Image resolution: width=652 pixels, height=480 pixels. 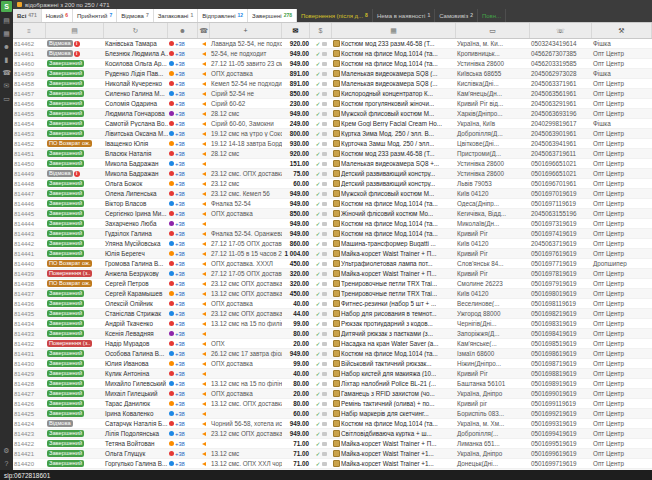 What do you see at coordinates (386, 434) in the screenshot?
I see `product-name: Світловідбиваюча куртка + ш...` at bounding box center [386, 434].